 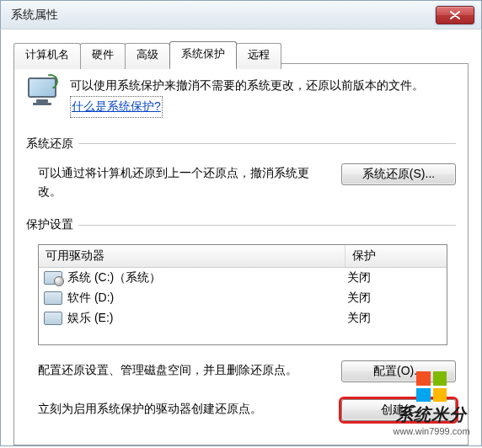 What do you see at coordinates (192, 256) in the screenshot?
I see `col-available-drives: 可用驱动器` at bounding box center [192, 256].